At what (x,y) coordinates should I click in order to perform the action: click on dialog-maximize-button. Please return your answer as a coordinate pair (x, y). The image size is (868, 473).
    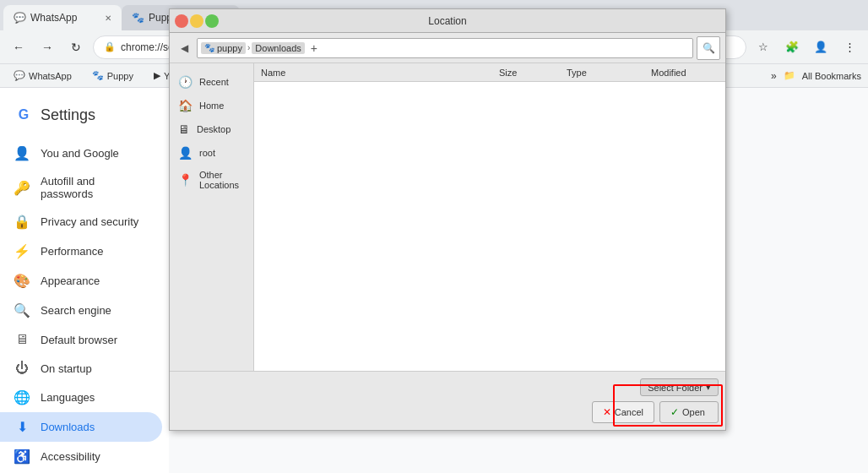
    Looking at the image, I should click on (212, 21).